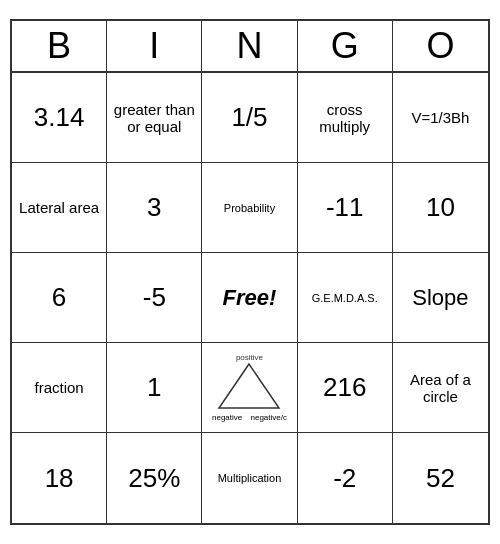 Image resolution: width=500 pixels, height=544 pixels. I want to click on cell-n1: 1/5, so click(250, 118).